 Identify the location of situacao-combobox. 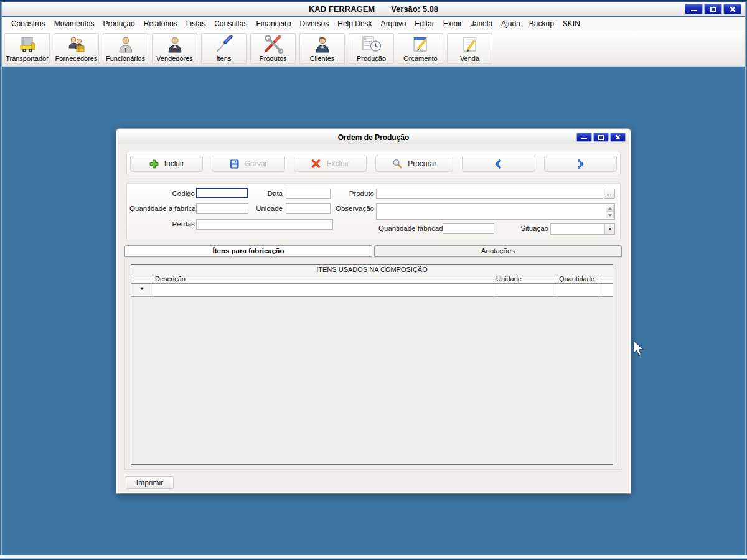
(583, 229).